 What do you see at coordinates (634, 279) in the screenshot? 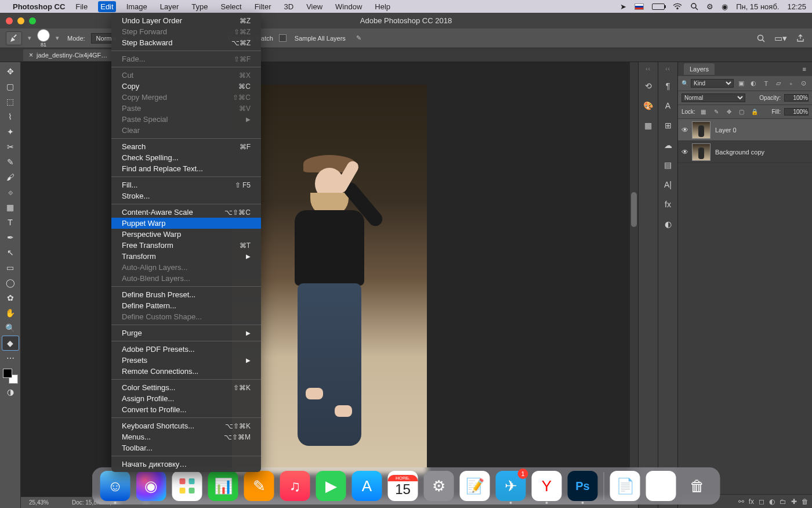
I see `vertical-scrollbar` at bounding box center [634, 279].